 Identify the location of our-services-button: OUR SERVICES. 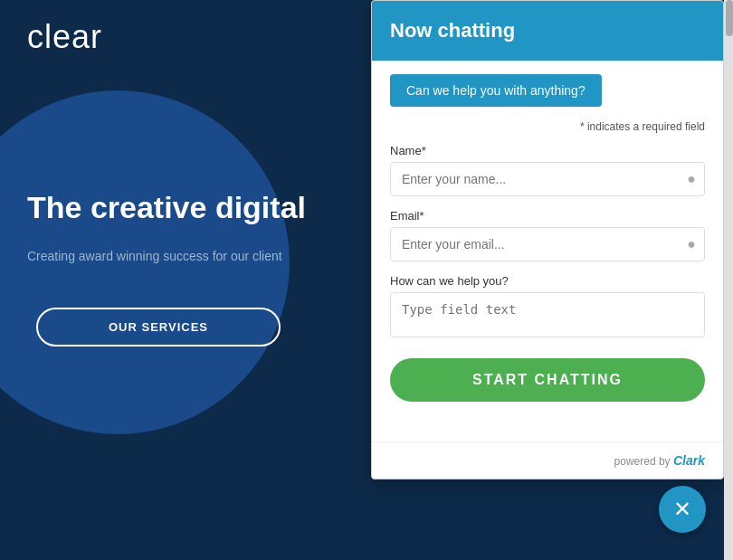
(158, 327).